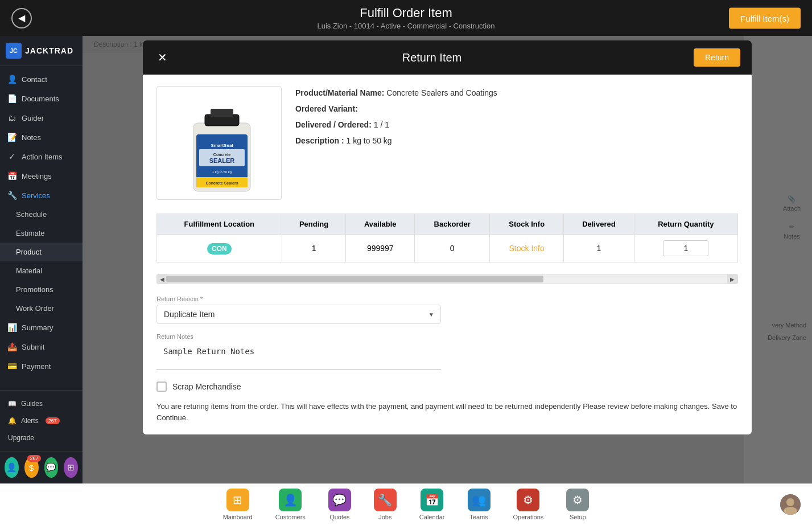 Image resolution: width=812 pixels, height=525 pixels. I want to click on cell-pending: 1, so click(314, 248).